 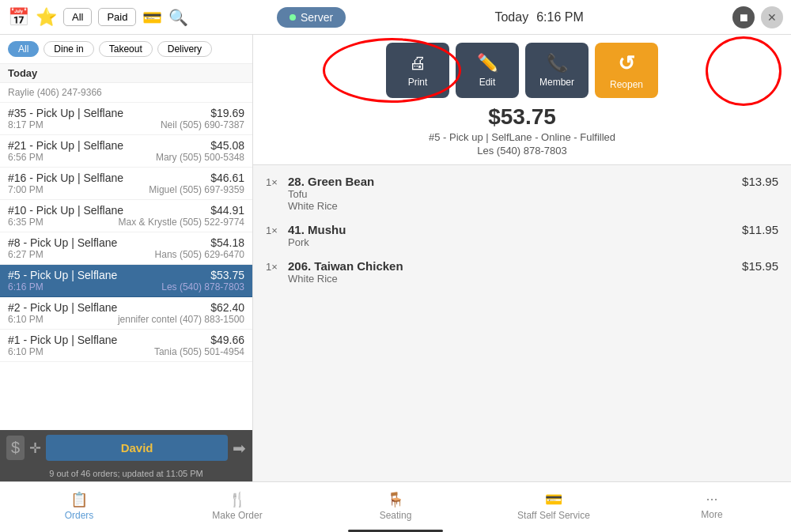 What do you see at coordinates (16, 447) in the screenshot?
I see `dollar-icon: $` at bounding box center [16, 447].